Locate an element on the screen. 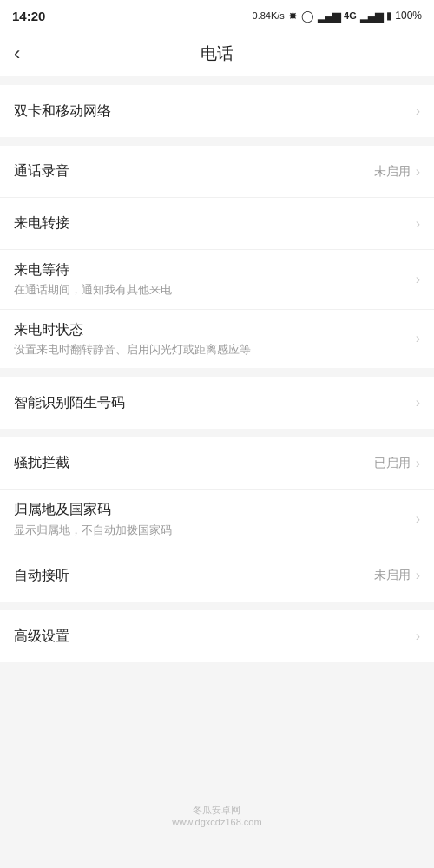  item-subtitle-location-country: 显示归属地，不自动加拨国家码 is located at coordinates (215, 530).